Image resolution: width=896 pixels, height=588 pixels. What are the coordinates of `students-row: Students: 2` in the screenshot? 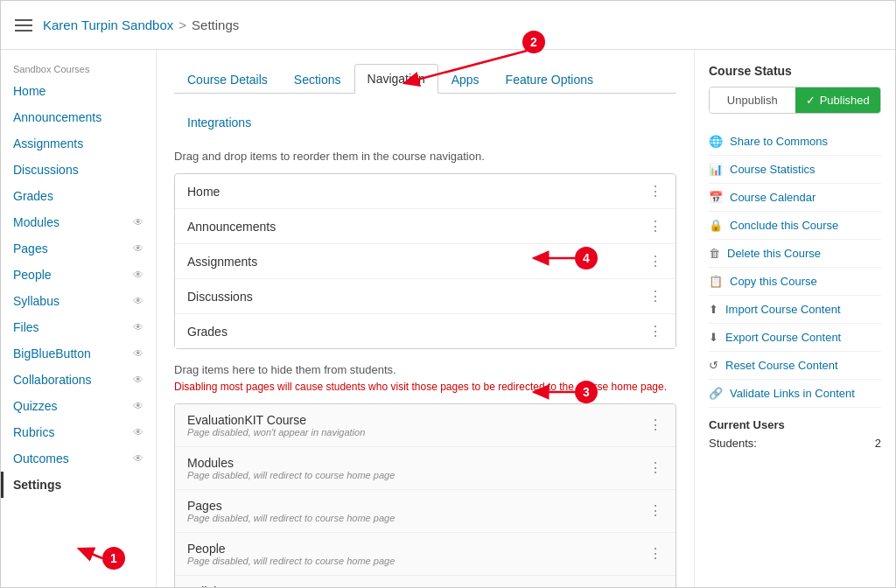 It's located at (794, 443).